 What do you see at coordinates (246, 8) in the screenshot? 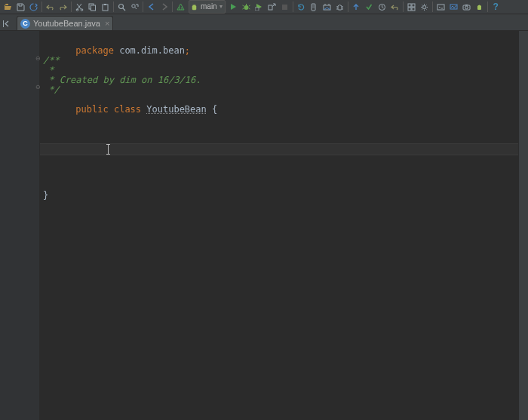
I see `debug-icon` at bounding box center [246, 8].